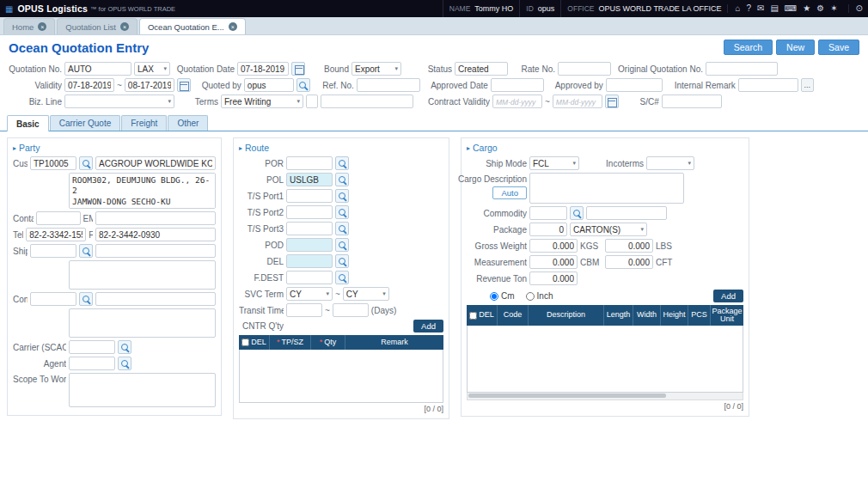 The image size is (868, 488). Describe the element at coordinates (605, 359) in the screenshot. I see `cargo-grid-body` at that location.